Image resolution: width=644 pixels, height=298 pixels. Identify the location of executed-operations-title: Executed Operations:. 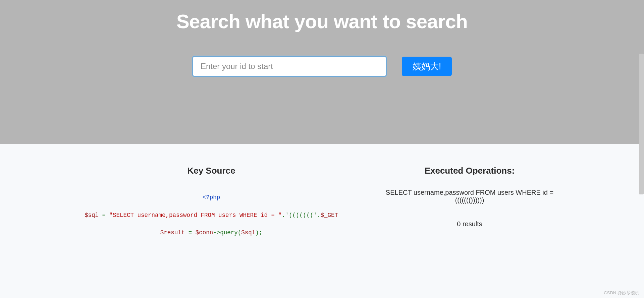
(470, 171).